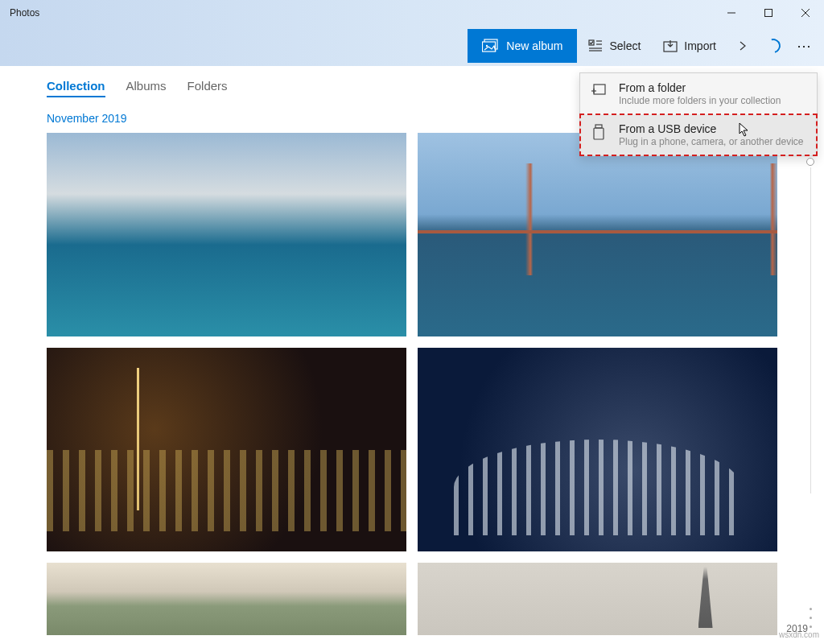 This screenshot has height=644, width=824. Describe the element at coordinates (712, 142) in the screenshot. I see `import-usb-subtitle: Plug in a phone, camera, or another devi…` at that location.